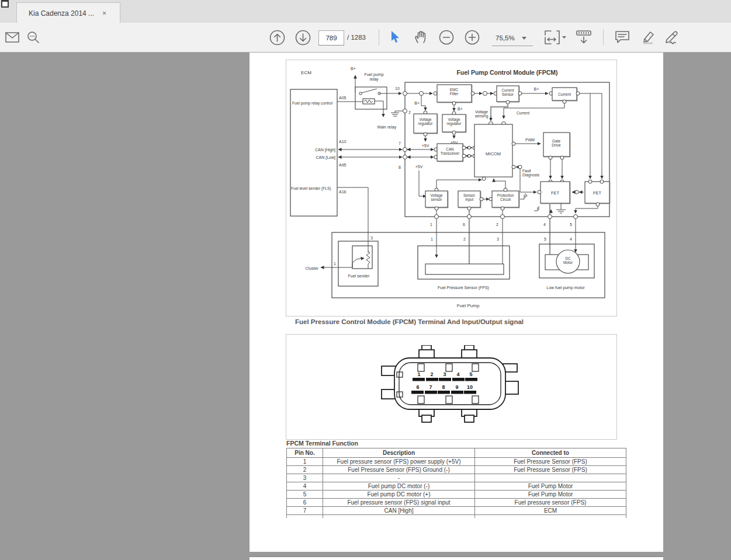  What do you see at coordinates (493, 154) in the screenshot?
I see `svg-text: MICOM` at bounding box center [493, 154].